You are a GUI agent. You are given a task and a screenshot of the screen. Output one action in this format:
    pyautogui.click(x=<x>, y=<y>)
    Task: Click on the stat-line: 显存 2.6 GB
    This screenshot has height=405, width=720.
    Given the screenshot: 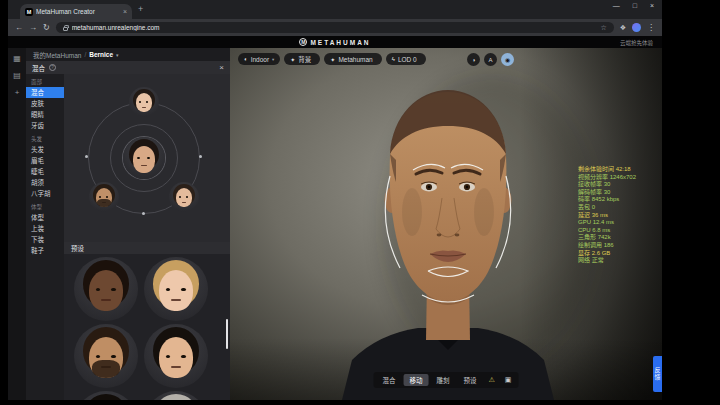 What is the action you would take?
    pyautogui.click(x=615, y=254)
    